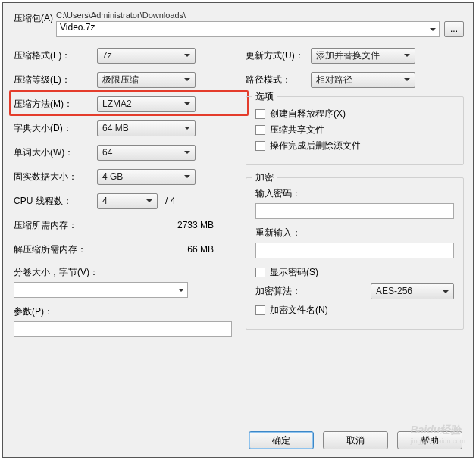 The width and height of the screenshot is (476, 460). I want to click on mem-decomp-value: 66 MB, so click(164, 249).